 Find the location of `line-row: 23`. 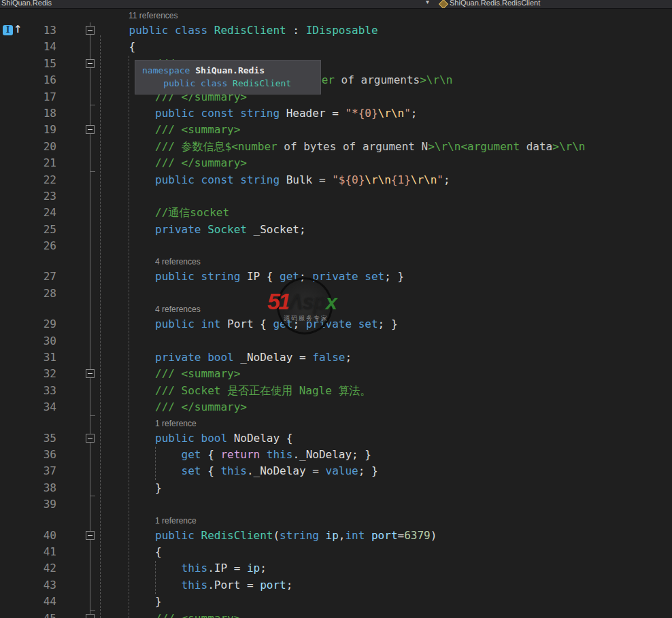

line-row: 23 is located at coordinates (336, 196).